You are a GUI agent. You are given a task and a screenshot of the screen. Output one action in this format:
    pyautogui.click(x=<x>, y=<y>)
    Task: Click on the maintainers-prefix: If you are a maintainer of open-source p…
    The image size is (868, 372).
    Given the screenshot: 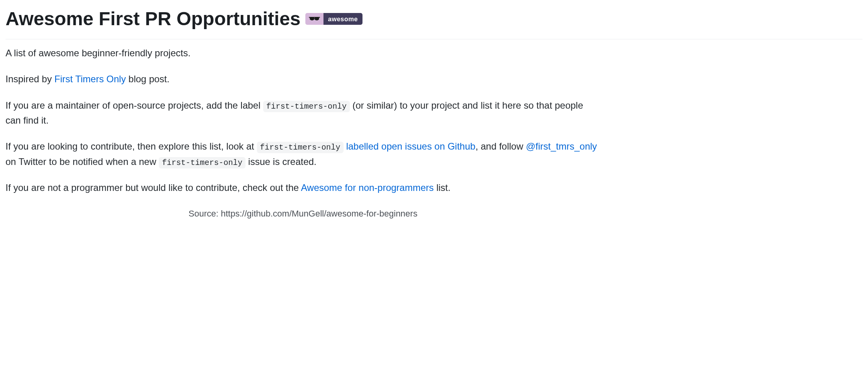 What is the action you would take?
    pyautogui.click(x=134, y=105)
    